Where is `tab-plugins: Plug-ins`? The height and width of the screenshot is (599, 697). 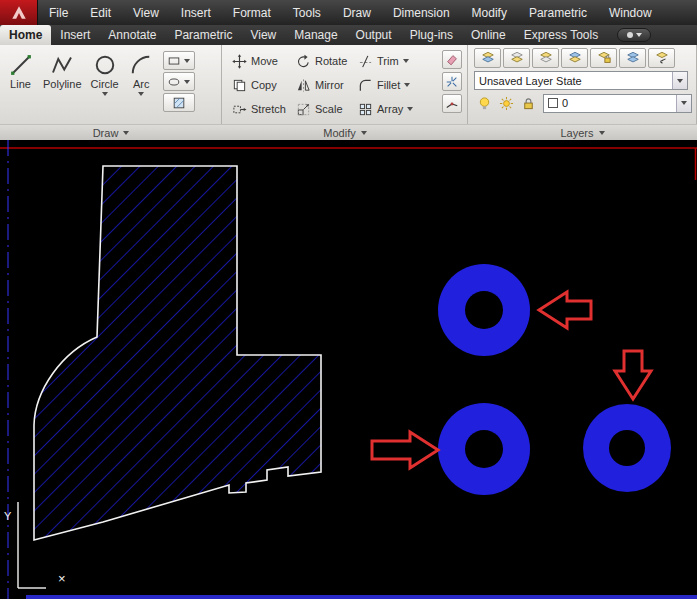 tab-plugins: Plug-ins is located at coordinates (432, 35).